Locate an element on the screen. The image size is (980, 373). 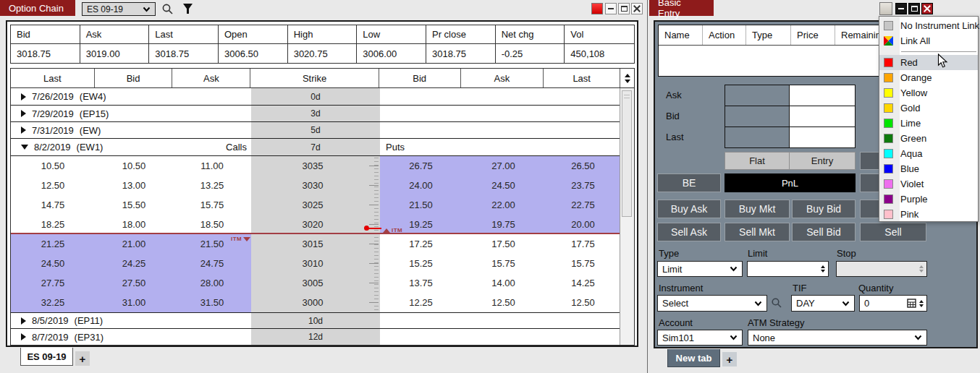
flat-button: Flat is located at coordinates (757, 160).